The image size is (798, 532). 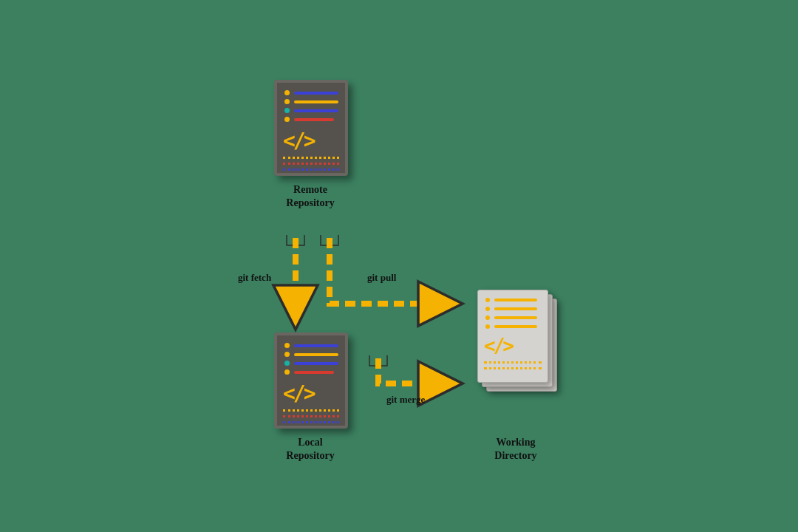 I want to click on arrow-fetch, so click(x=296, y=278).